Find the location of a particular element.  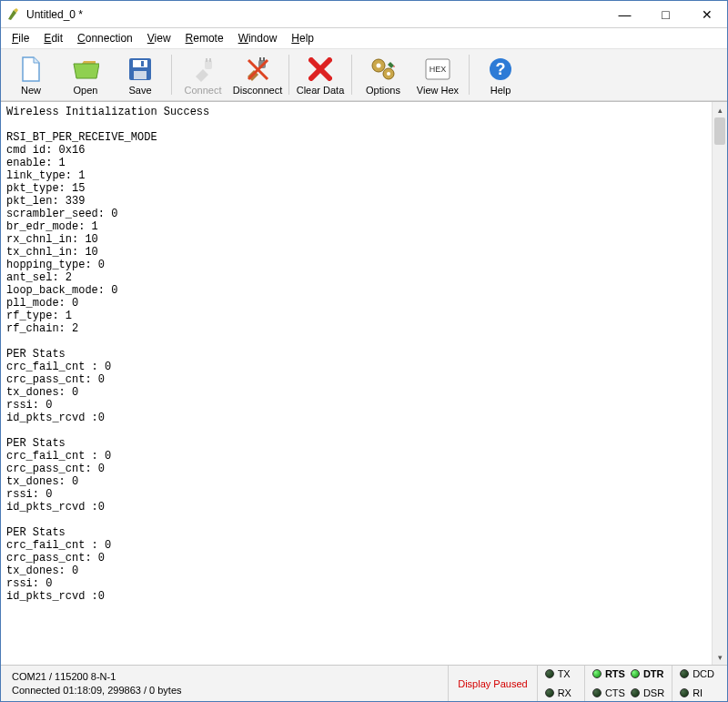

toolbar: New Open Save Connect Disconnect Clear D… is located at coordinates (364, 75).